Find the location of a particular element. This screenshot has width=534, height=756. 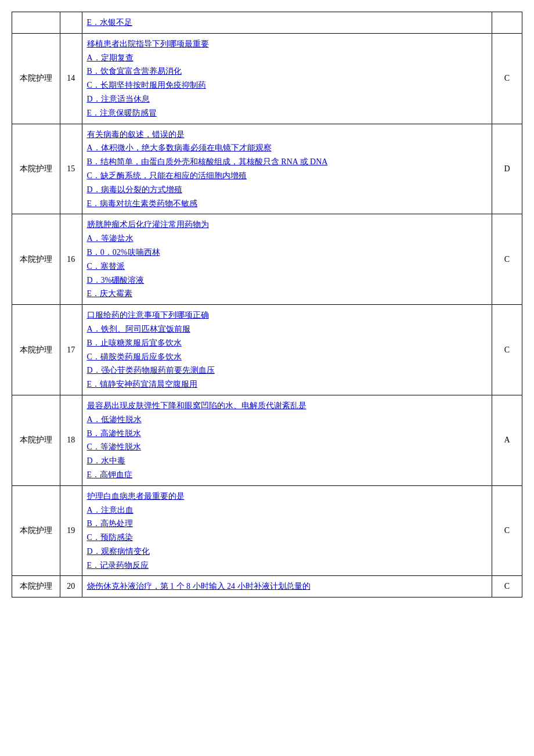

question-content: 有关病毒的叙述，错误的是A．体积微小，绝大多数病毒必须在电镜下才能观察B．结构简… is located at coordinates (287, 169).